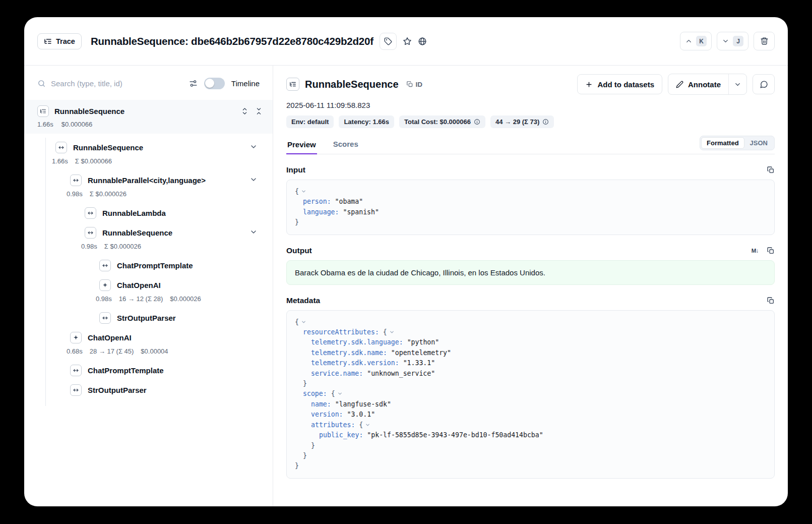  I want to click on page-title: RunnableSequence: dbe646b2b67957d22e8780…, so click(232, 41).